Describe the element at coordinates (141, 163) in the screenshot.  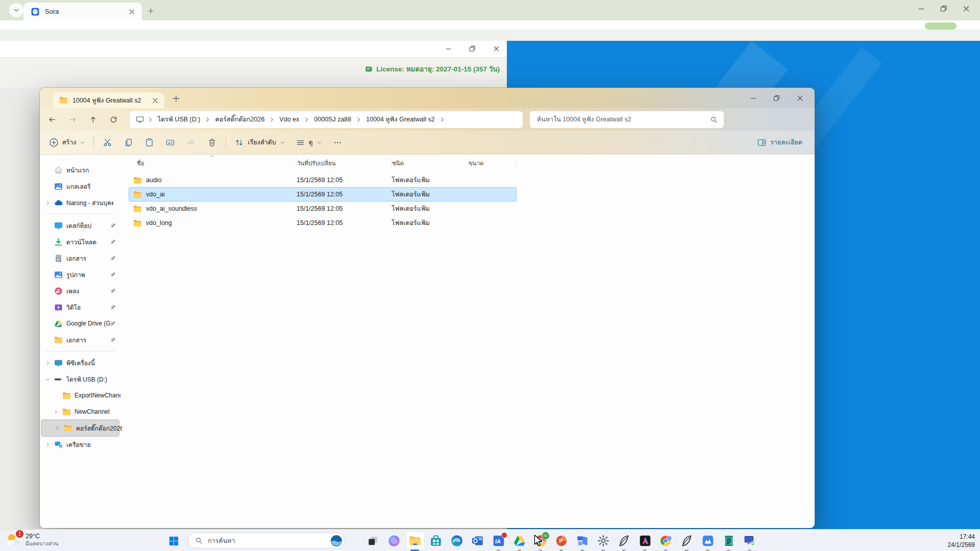
I see `column-header: ชื่อ` at that location.